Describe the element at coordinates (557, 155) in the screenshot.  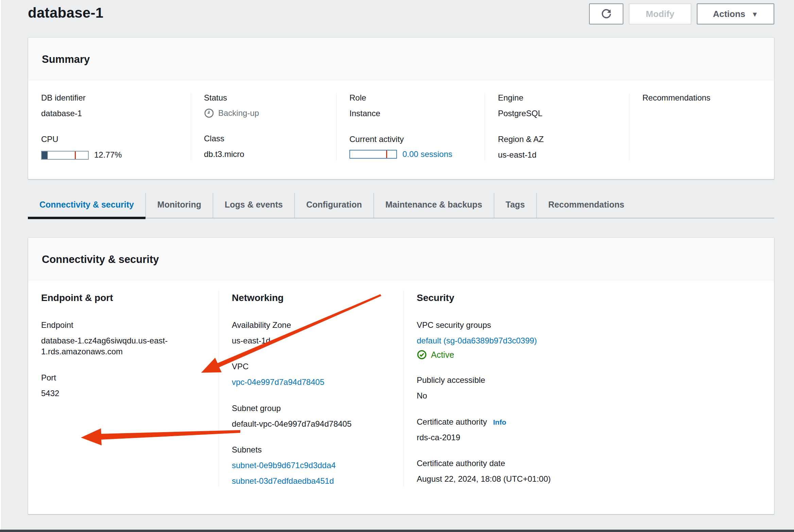
I see `region-az-value: us-east-1d` at that location.